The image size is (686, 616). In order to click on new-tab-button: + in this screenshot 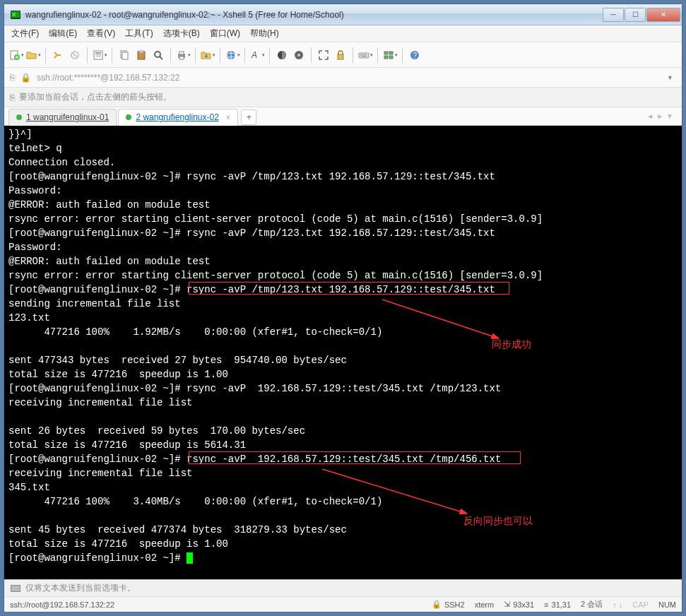, I will do `click(249, 117)`.